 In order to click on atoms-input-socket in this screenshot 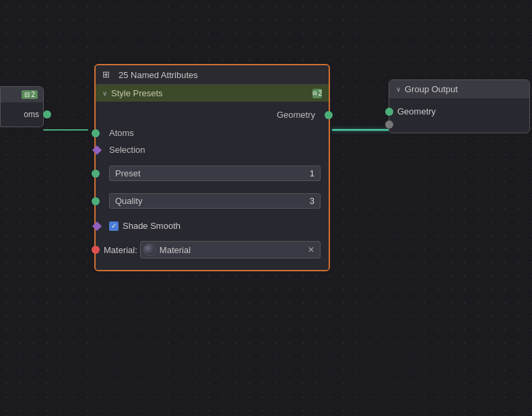, I will do `click(96, 133)`.